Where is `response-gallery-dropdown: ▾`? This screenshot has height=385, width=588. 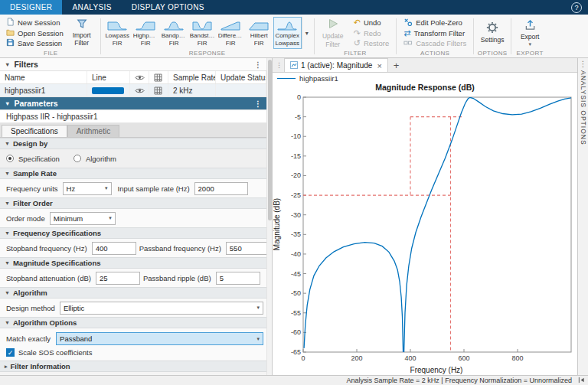
response-gallery-dropdown: ▾ is located at coordinates (306, 33).